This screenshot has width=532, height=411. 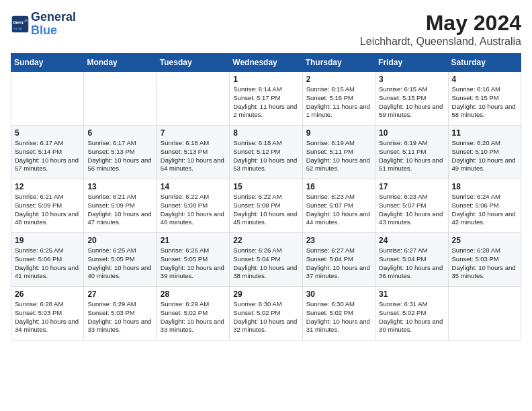 What do you see at coordinates (48, 206) in the screenshot?
I see `calendar-cell: 12Sunrise: 6:21 AMSunset: 5:09 PMDayligh…` at bounding box center [48, 206].